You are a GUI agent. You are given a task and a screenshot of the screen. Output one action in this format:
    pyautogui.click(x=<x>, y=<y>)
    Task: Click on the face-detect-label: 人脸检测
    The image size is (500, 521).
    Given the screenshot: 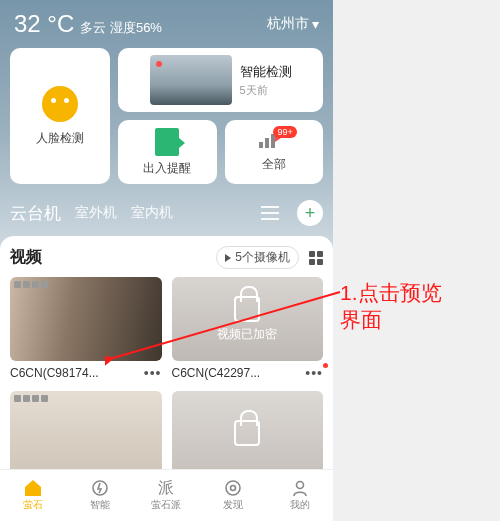 What is the action you would take?
    pyautogui.click(x=60, y=138)
    